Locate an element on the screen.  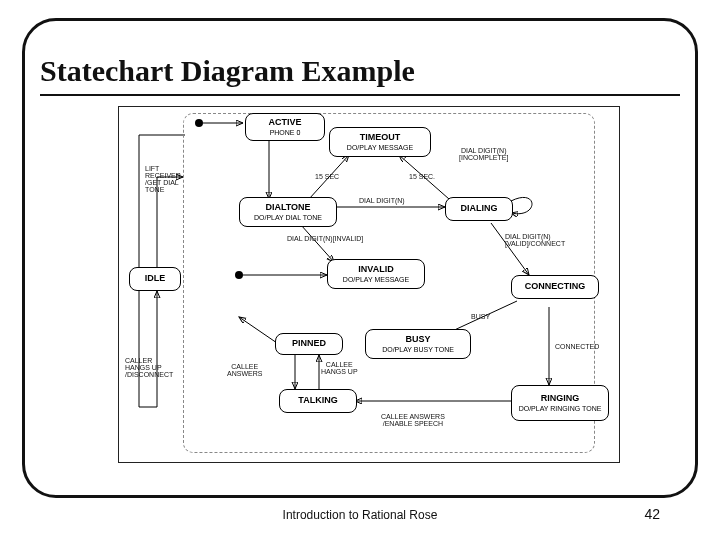
footer-text: Introduction to Rational Rose is located at coordinates (360, 515).